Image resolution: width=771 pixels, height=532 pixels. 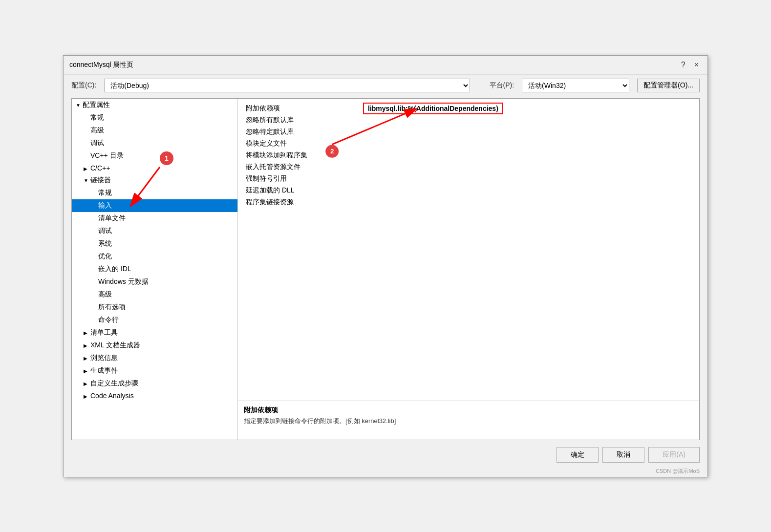 I want to click on prop-row: 模块定义文件, so click(x=469, y=144).